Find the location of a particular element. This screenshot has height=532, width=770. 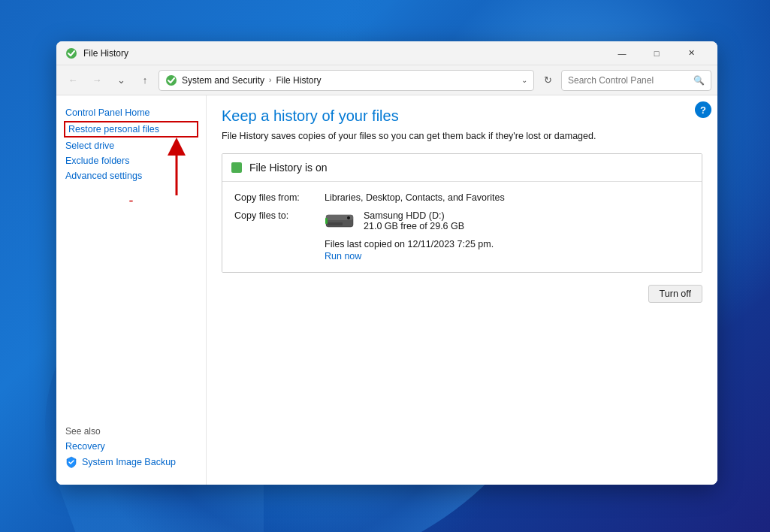

recent-locations-button: ⌄ is located at coordinates (121, 80).